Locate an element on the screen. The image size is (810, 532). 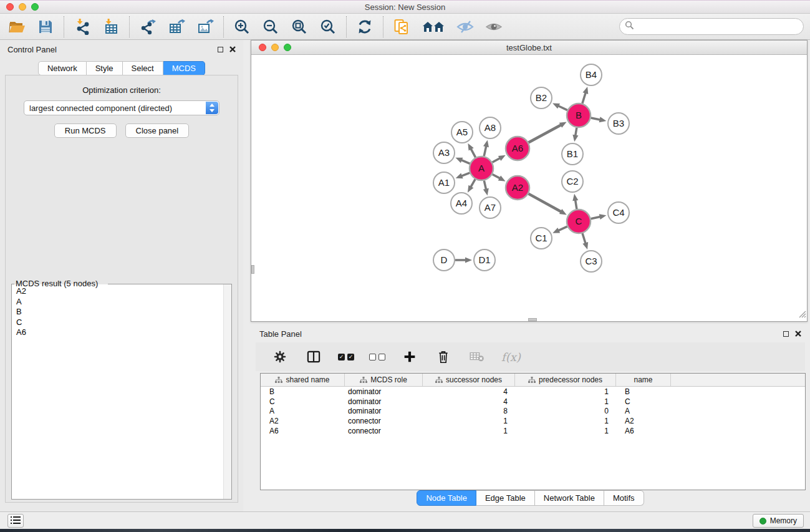
graph-node-B1: B1 is located at coordinates (572, 154).